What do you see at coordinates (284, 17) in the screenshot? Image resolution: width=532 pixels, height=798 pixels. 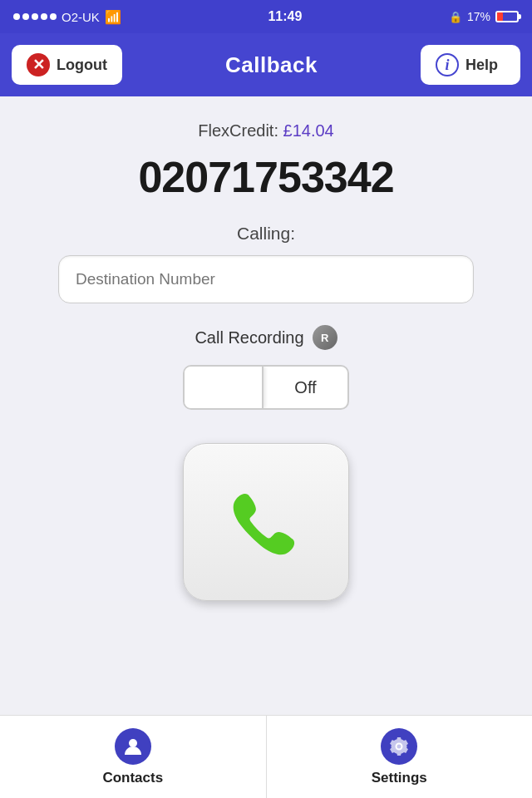 I see `status-time: 11:49` at bounding box center [284, 17].